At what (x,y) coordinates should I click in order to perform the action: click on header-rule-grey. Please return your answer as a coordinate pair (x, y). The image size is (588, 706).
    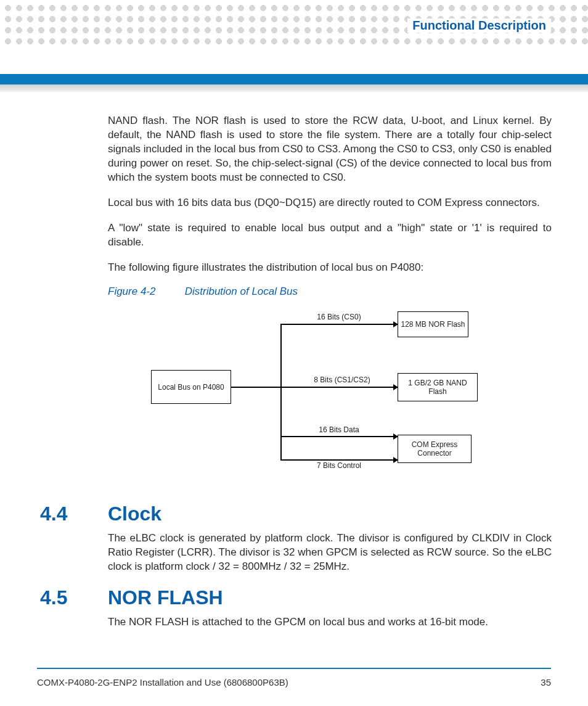
    Looking at the image, I should click on (294, 88).